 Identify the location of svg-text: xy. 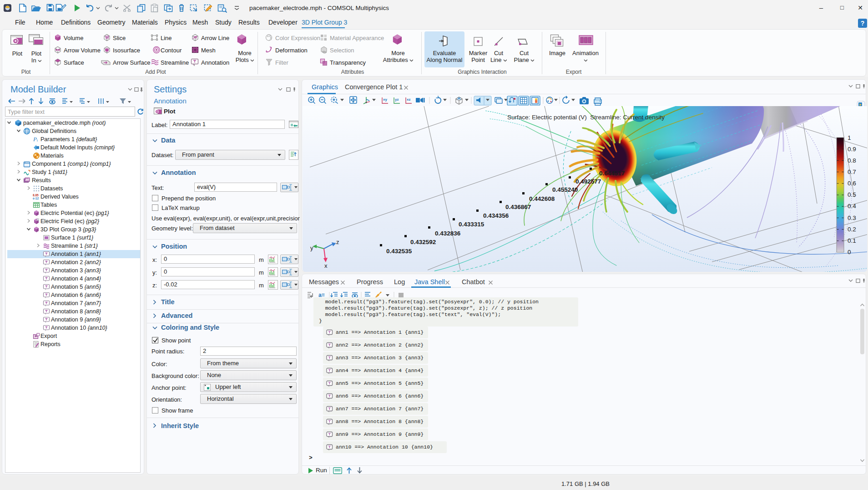
(385, 99).